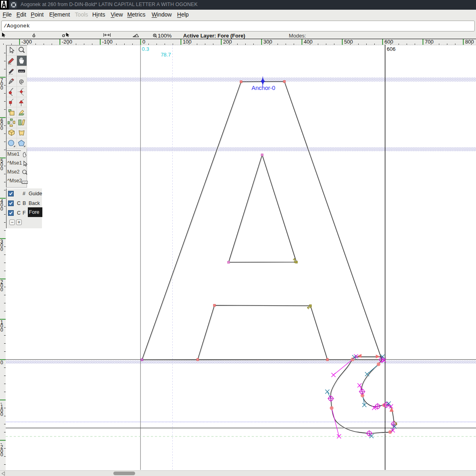  I want to click on svg-text: 500, so click(349, 42).